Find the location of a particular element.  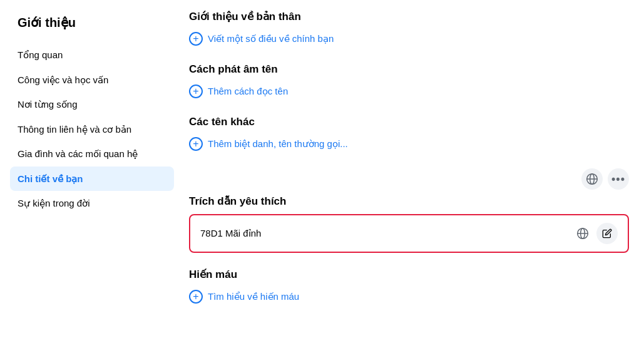

globe-privacy-button is located at coordinates (592, 179).